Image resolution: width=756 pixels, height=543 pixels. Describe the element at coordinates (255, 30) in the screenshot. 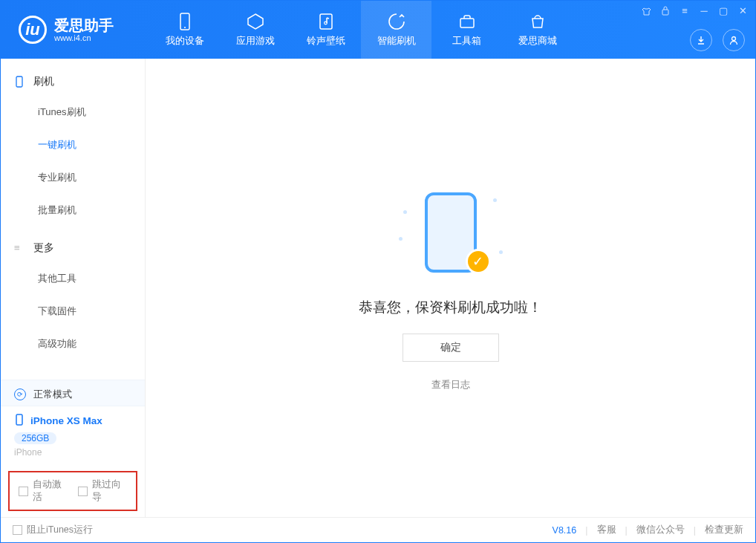

I see `tab-apps: 应用游戏` at that location.